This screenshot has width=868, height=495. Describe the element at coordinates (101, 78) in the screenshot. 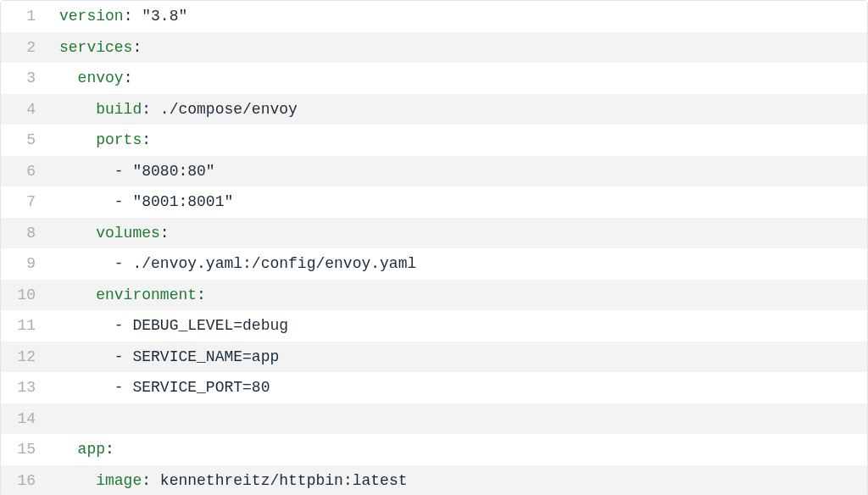

I see `yaml-key: envoy` at that location.